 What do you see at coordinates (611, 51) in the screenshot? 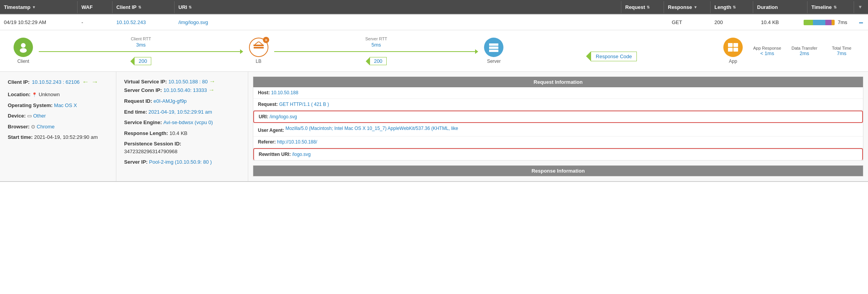
I see `tl-response-code-section: Response Code` at bounding box center [611, 51].